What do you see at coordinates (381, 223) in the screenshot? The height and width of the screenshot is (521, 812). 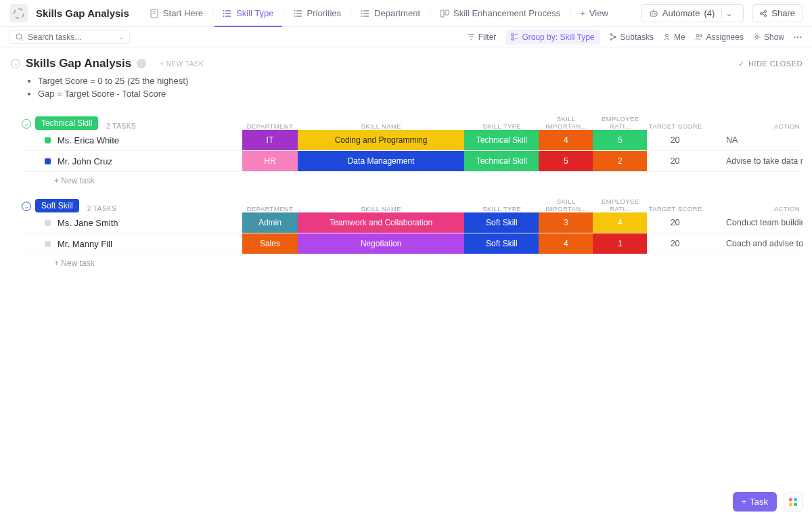 I see `cell-skillname: Teamwork and Collaboration` at bounding box center [381, 223].